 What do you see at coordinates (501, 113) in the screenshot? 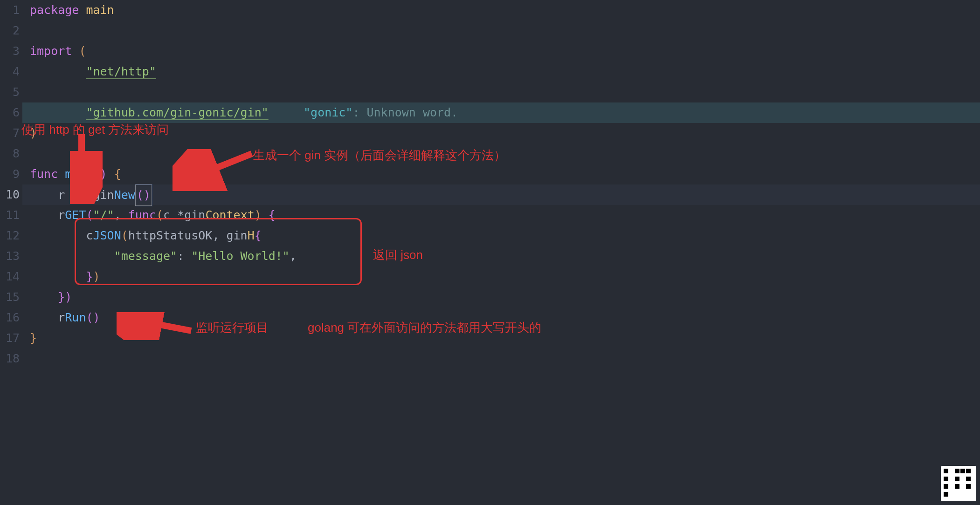
I see `code-line-highlighted: "github.com/gin-gonic/gin" "gonic": Unkn…` at bounding box center [501, 113].